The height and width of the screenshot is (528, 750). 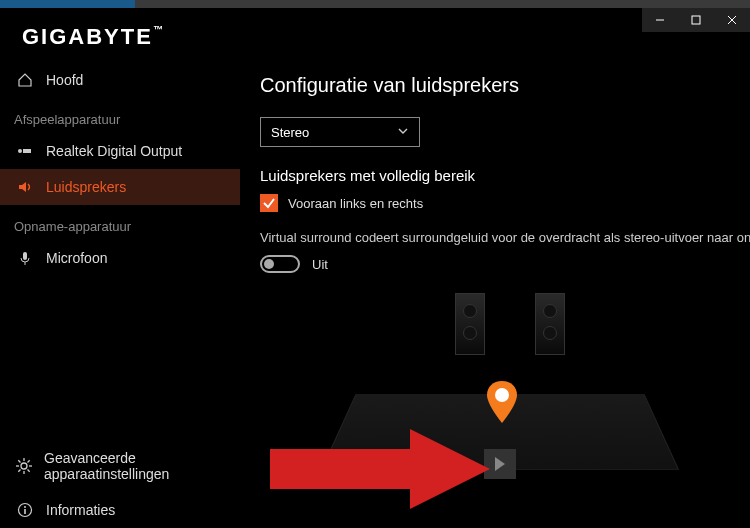 I want to click on speaker-front-left, so click(x=470, y=324).